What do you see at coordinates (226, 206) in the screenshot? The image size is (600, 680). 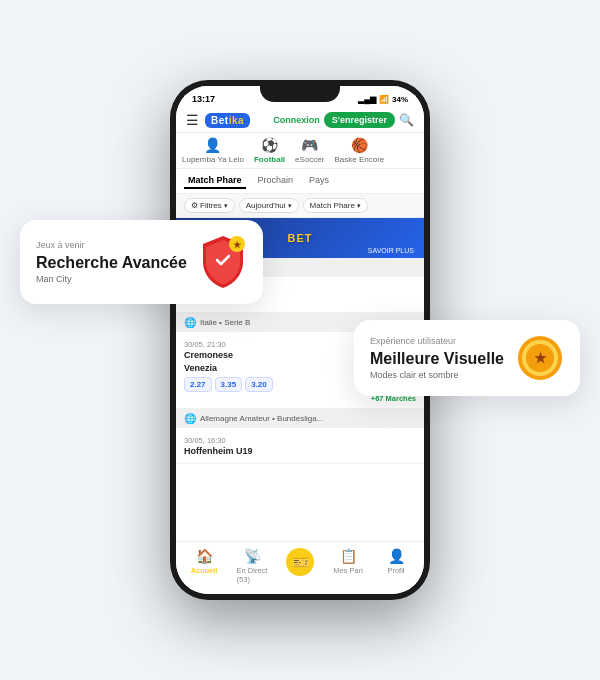 I see `chevron-down-icon: ▾` at bounding box center [226, 206].